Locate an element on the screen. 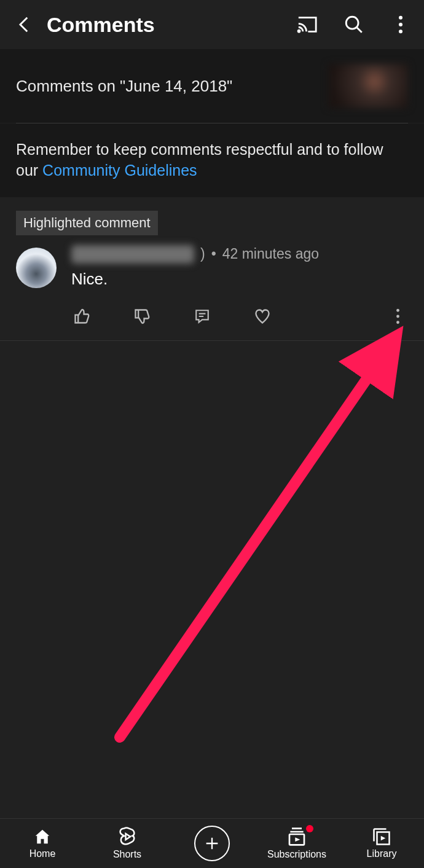 This screenshot has width=424, height=868. plus-icon is located at coordinates (212, 843).